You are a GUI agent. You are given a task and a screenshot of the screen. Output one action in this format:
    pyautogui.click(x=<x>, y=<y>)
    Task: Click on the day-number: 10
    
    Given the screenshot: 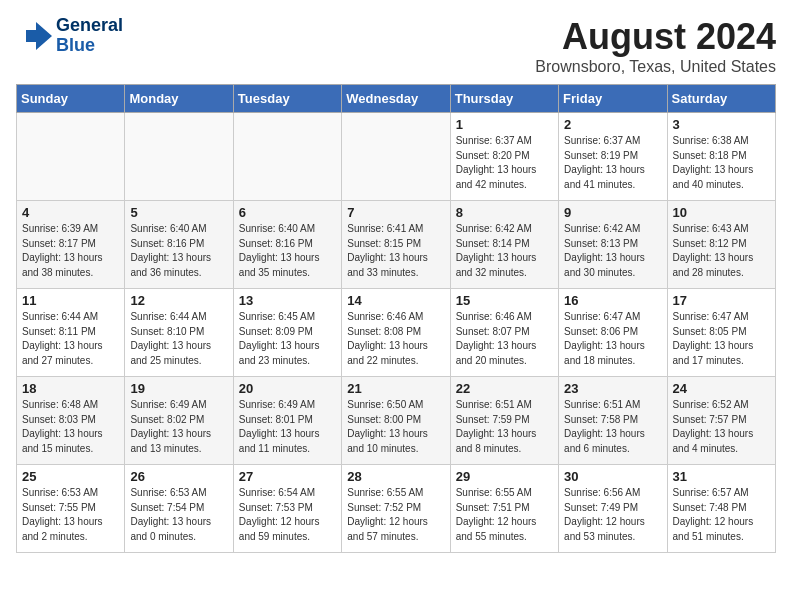 What is the action you would take?
    pyautogui.click(x=722, y=212)
    